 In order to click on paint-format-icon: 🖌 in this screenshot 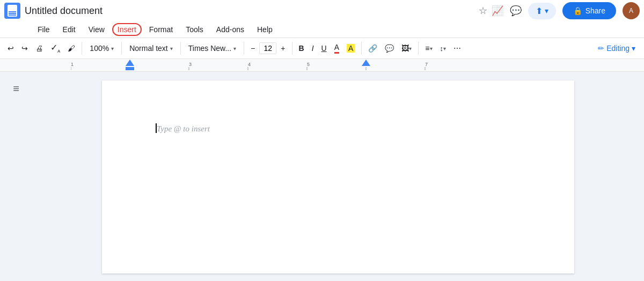, I will do `click(71, 48)`.